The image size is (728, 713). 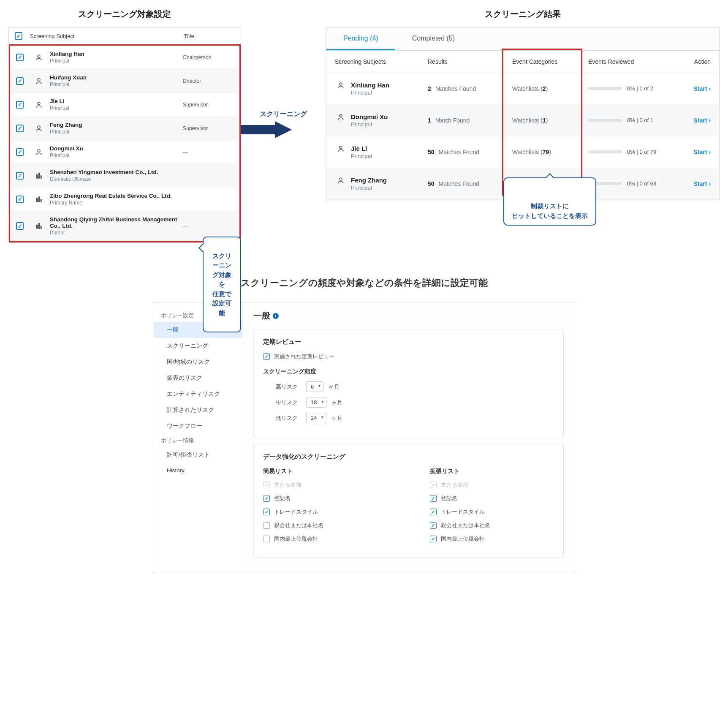 I want to click on ext-list-h: 拡張リスト, so click(x=492, y=471).